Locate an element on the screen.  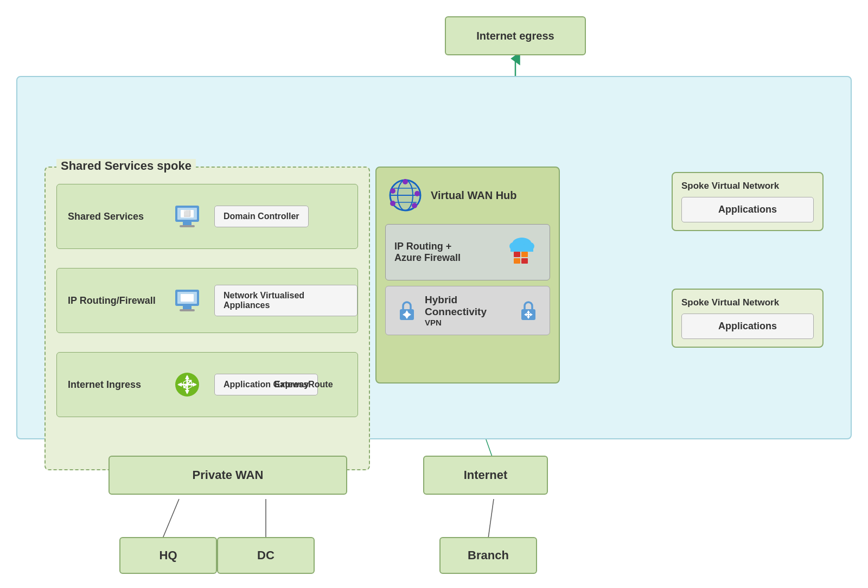
ss-label-ip-routing: IP Routing/Firewall is located at coordinates (111, 301).